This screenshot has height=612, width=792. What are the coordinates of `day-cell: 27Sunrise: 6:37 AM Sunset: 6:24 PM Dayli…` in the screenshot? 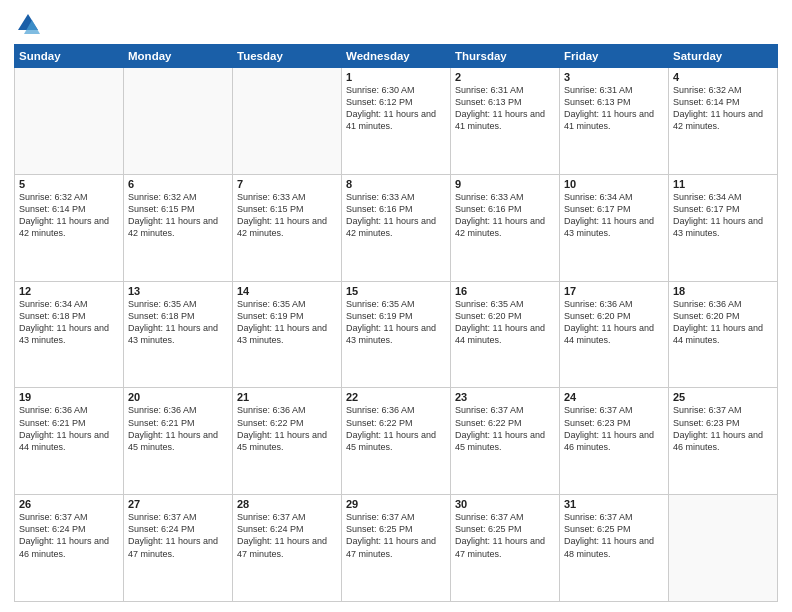 It's located at (178, 548).